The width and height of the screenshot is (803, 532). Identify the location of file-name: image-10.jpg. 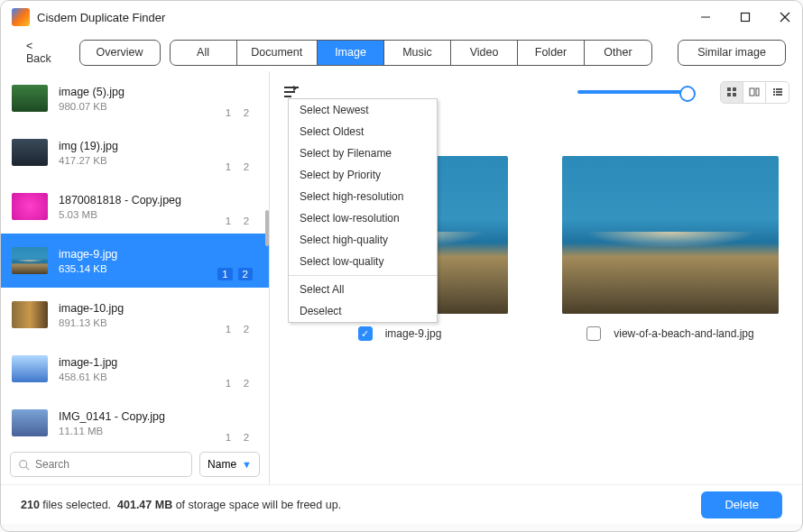
(159, 308).